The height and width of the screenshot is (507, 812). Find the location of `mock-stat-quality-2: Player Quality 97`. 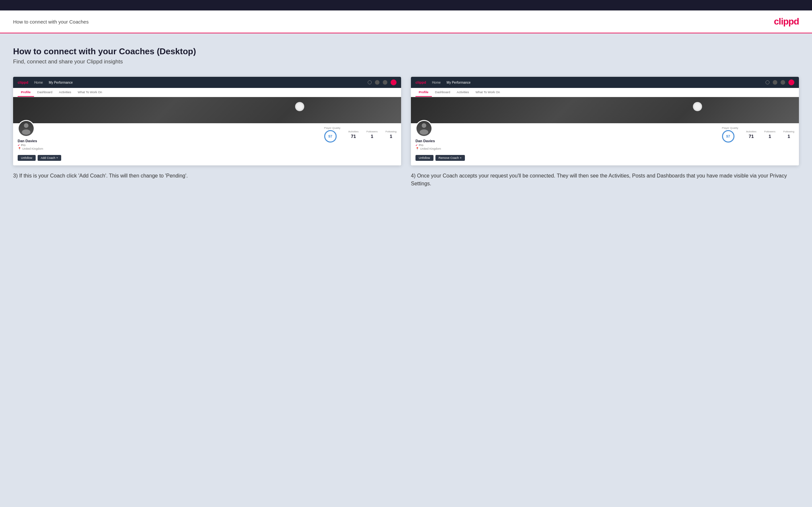

mock-stat-quality-2: Player Quality 97 is located at coordinates (730, 134).